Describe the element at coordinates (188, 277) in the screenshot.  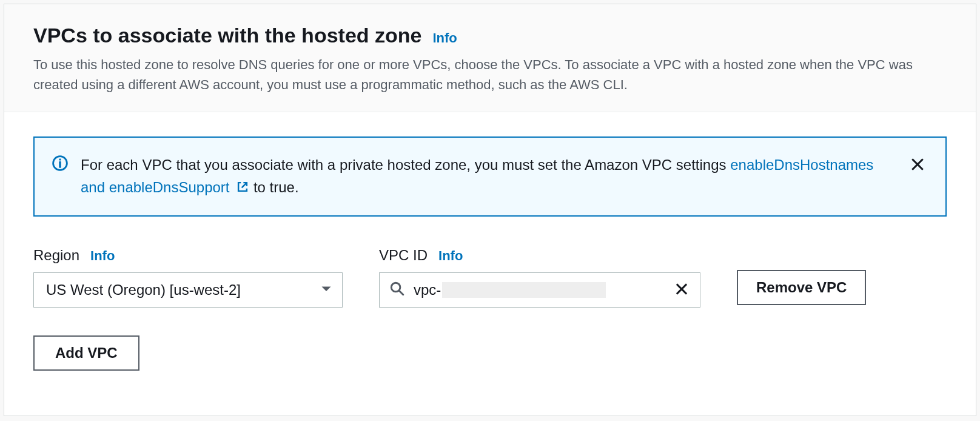
I see `region-form-group: Region Info US West (Oregon) [us-west-2]` at that location.